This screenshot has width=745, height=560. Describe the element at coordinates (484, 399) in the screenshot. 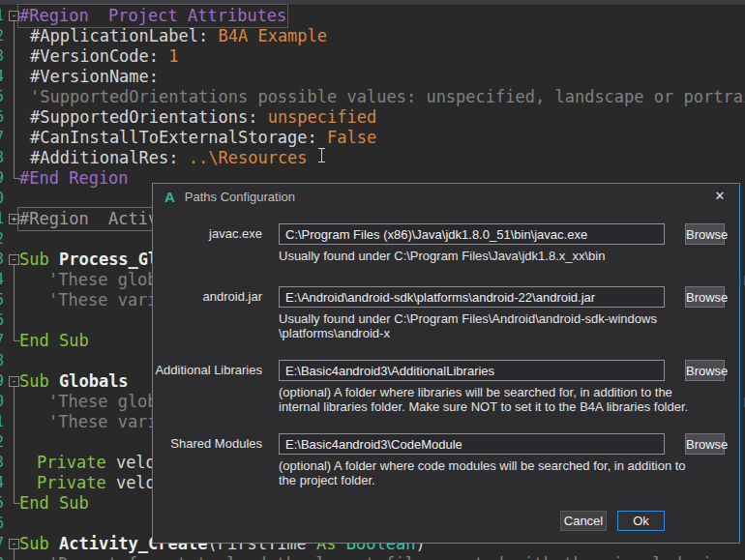

I see `field-help-text: (optional) A folder where libraries will…` at that location.